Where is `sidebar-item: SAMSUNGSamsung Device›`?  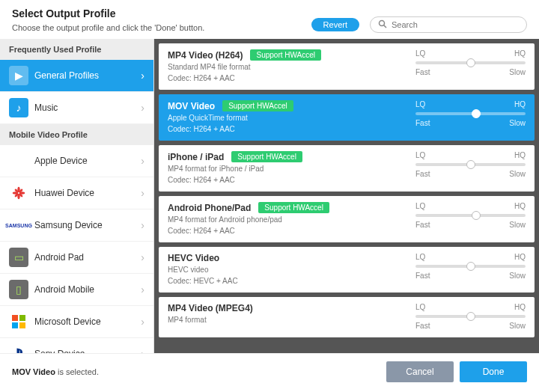 sidebar-item: SAMSUNGSamsung Device› is located at coordinates (76, 226).